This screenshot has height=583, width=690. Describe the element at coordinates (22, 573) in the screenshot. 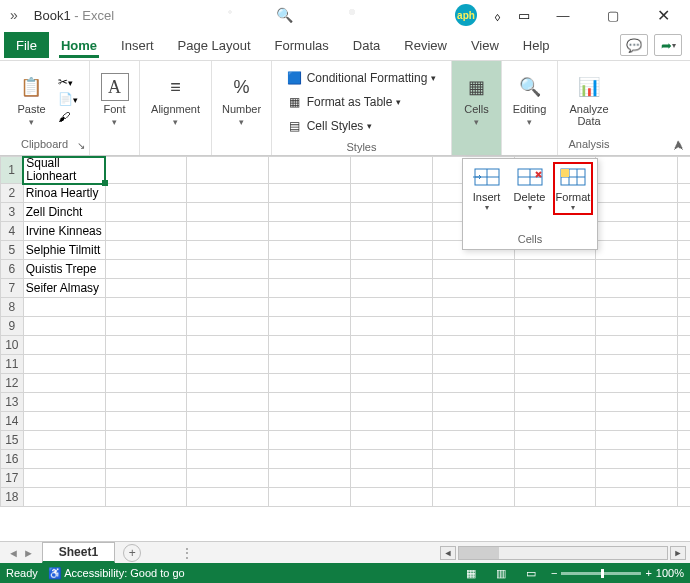

I see `status-ready: Ready` at that location.